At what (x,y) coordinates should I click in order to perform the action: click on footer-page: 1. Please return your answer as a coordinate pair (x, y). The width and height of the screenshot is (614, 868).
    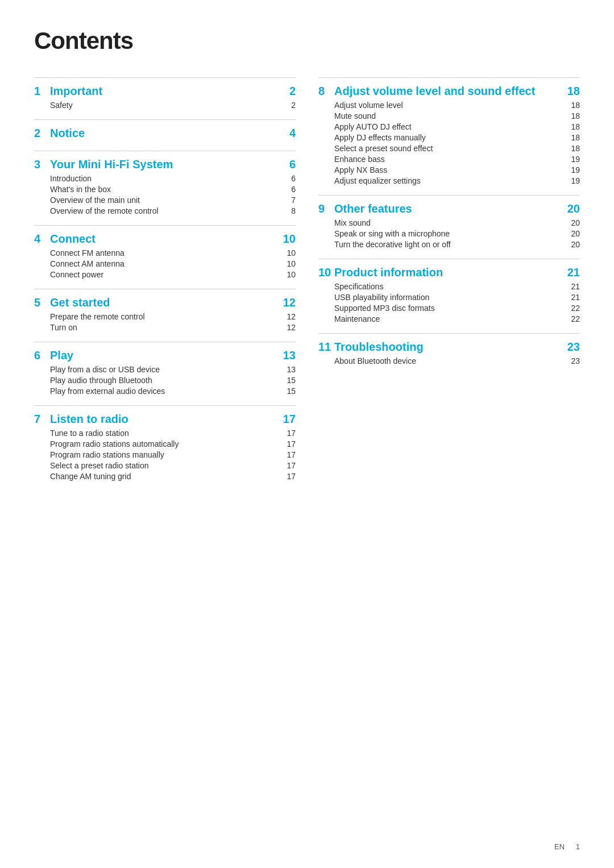
    Looking at the image, I should click on (578, 847).